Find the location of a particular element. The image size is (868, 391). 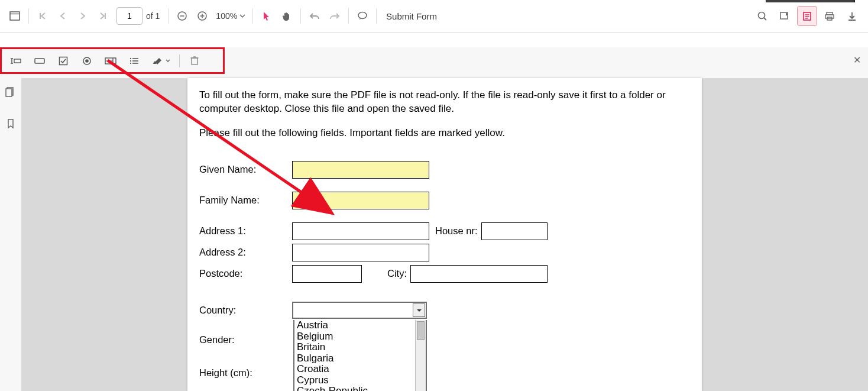

input-family-name is located at coordinates (361, 201).